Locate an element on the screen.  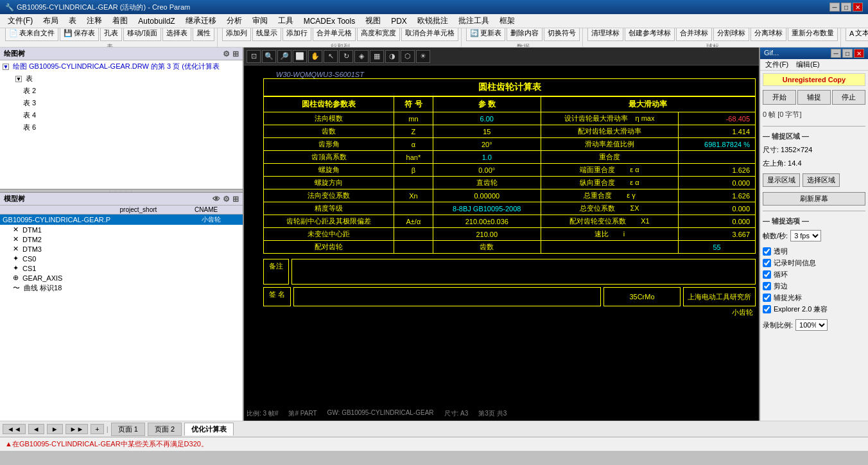
gif-option-loop: 循环 is located at coordinates (814, 275).